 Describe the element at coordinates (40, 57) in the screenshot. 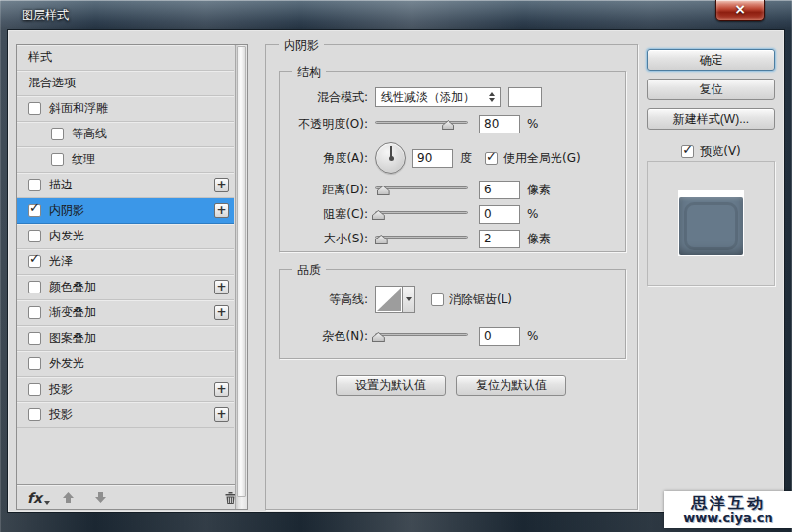

I see `sidebar-item-label: 样式` at that location.